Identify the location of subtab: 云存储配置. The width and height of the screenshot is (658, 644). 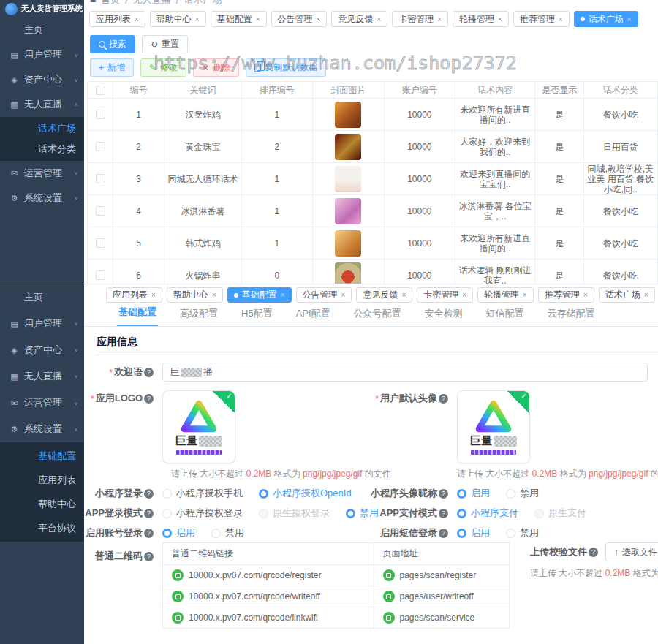
(572, 317).